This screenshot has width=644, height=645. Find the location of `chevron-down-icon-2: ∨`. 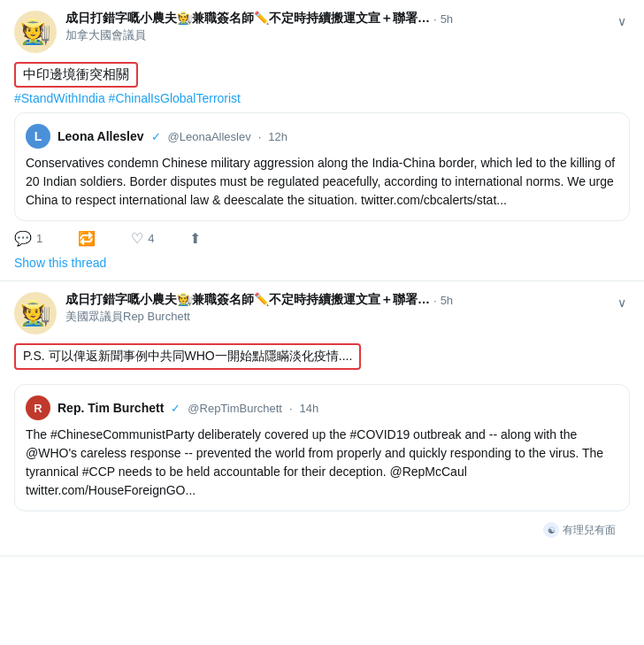

chevron-down-icon-2: ∨ is located at coordinates (622, 303).